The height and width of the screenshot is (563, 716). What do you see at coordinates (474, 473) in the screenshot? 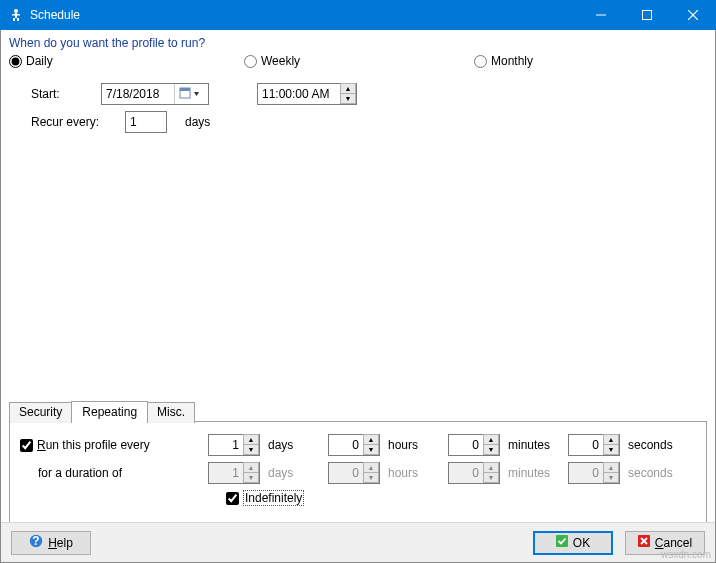
I see `dur-minutes-field: ▲▼` at bounding box center [474, 473].